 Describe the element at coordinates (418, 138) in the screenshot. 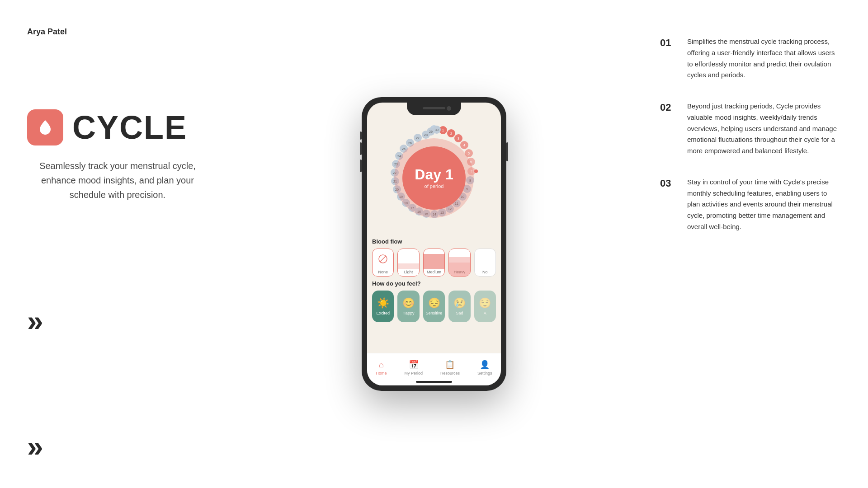

I see `svg-text: 27` at that location.